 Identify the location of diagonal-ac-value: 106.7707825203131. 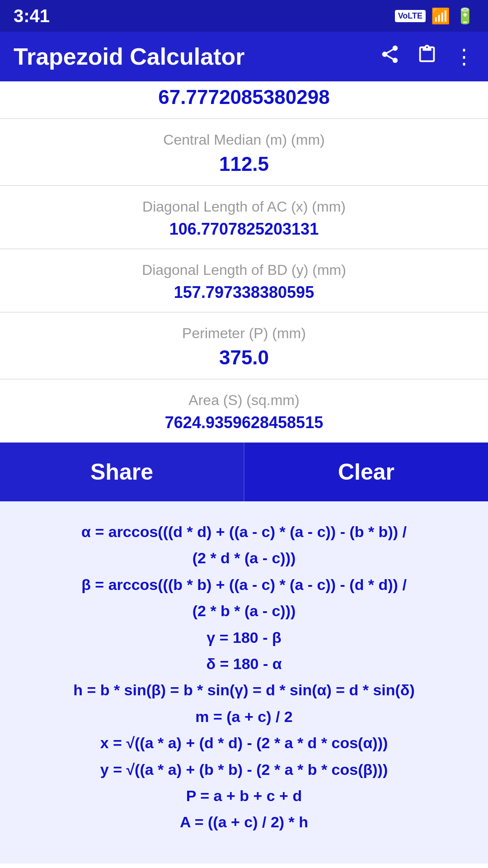
(244, 229).